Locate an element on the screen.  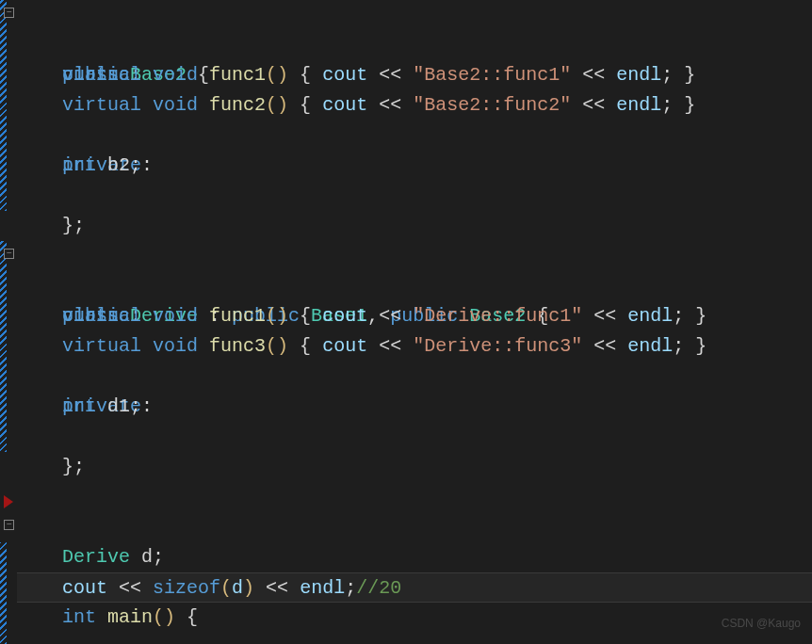
code-line: virtual void func1() { cout << "Derive::… is located at coordinates (414, 316).